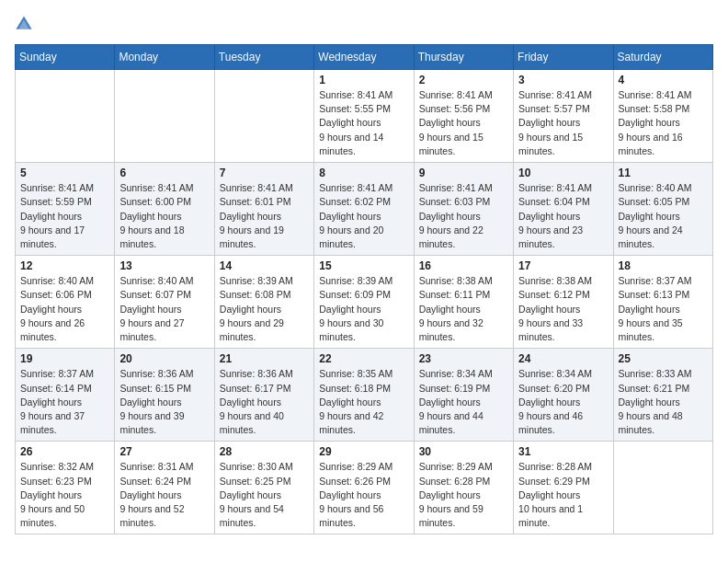 This screenshot has width=728, height=563. I want to click on logo-icon, so click(24, 24).